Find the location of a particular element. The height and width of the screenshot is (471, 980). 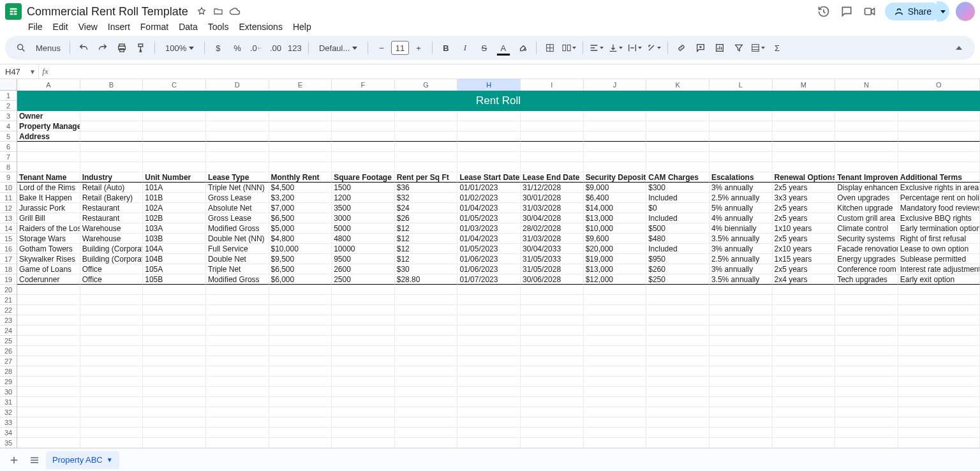

cell: $480 is located at coordinates (678, 239).